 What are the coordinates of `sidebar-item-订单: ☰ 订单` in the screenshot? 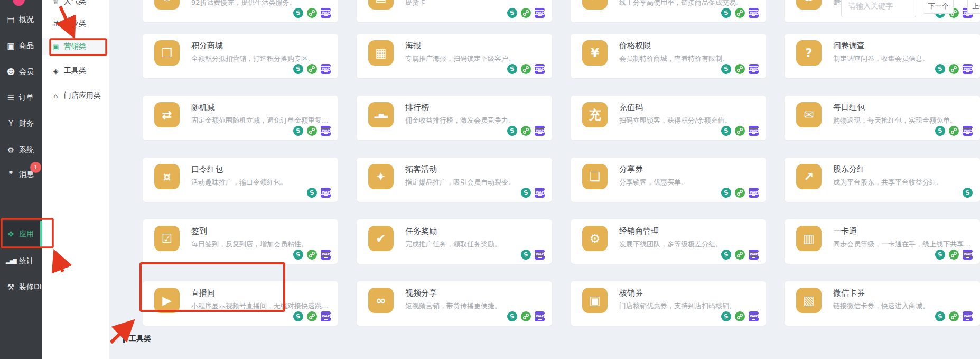 It's located at (21, 98).